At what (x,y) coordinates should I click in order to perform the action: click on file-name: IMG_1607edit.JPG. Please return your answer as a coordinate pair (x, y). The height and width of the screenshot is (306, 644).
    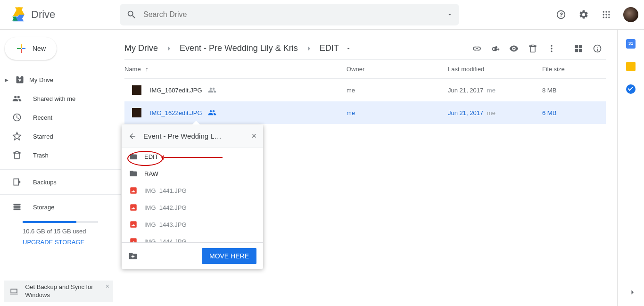
    Looking at the image, I should click on (176, 91).